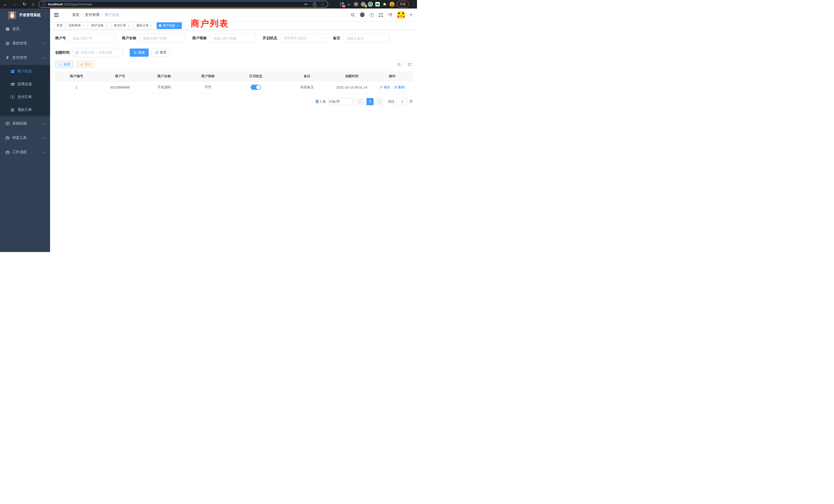 This screenshot has width=834, height=504. I want to click on y-extension-icon: y, so click(370, 4).